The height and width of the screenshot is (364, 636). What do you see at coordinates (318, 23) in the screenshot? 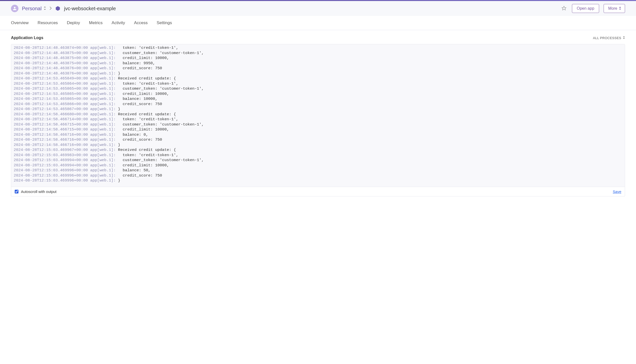
I see `nav-tabs: OverviewResourcesDeployMetricsActivityAc…` at bounding box center [318, 23].